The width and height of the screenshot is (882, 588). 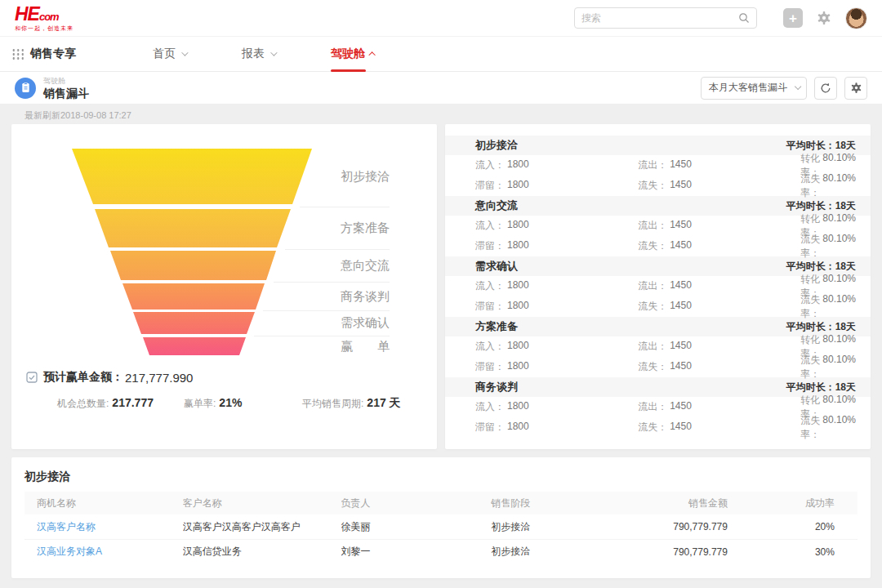 I want to click on nav-item-home: 首页, so click(x=170, y=54).